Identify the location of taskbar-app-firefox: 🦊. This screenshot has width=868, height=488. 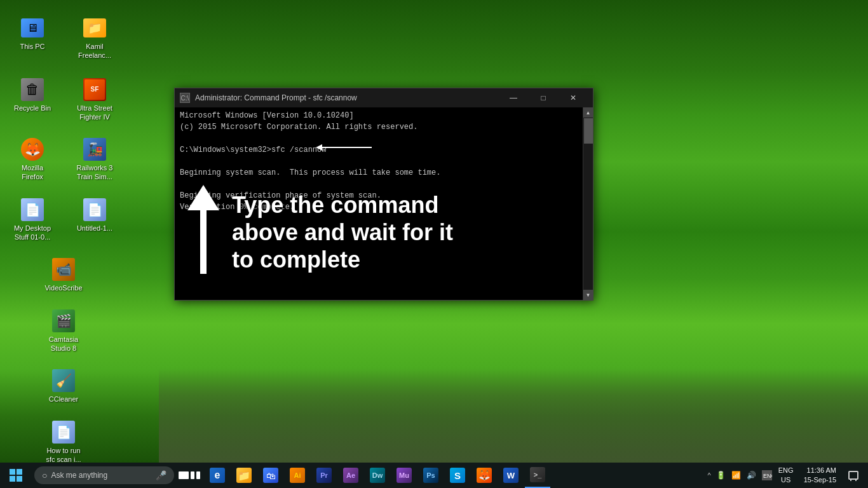
(484, 475).